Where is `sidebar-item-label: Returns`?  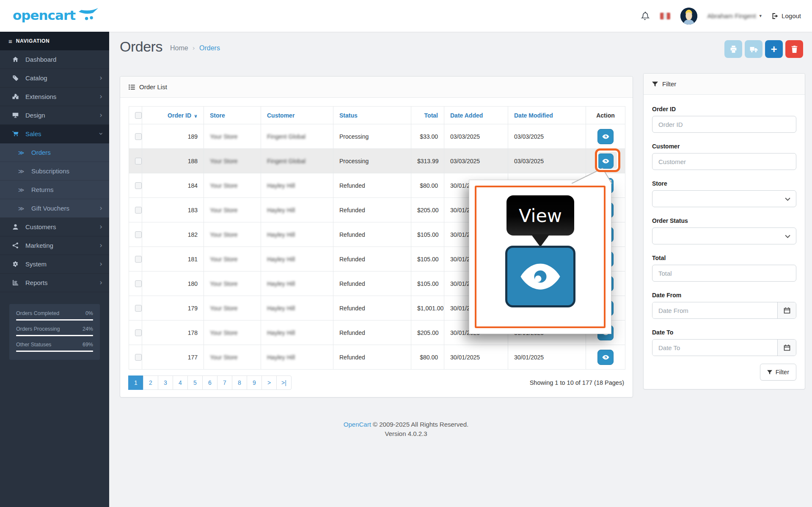 sidebar-item-label: Returns is located at coordinates (42, 189).